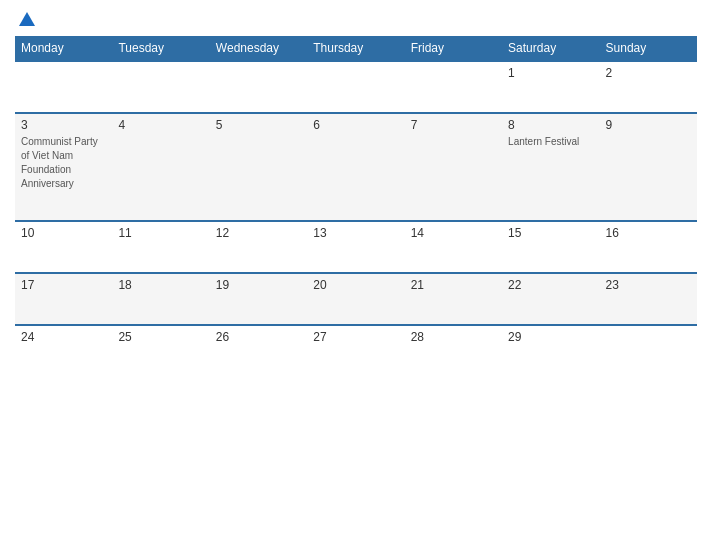 The image size is (712, 550). Describe the element at coordinates (454, 299) in the screenshot. I see `calendar-cell: 21` at that location.